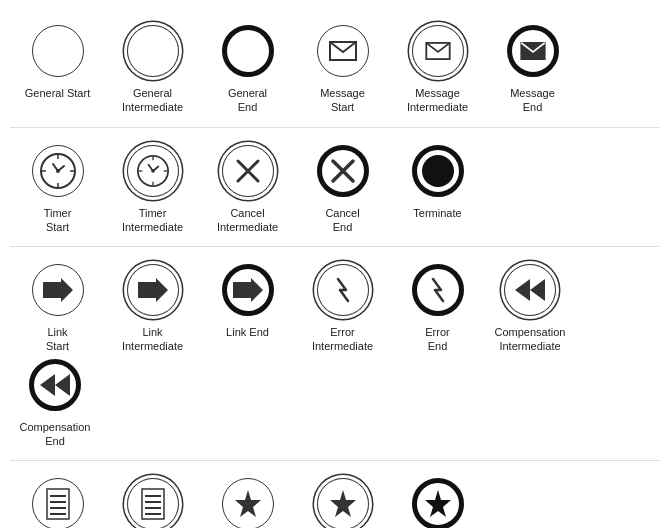 This screenshot has width=669, height=528. What do you see at coordinates (248, 299) in the screenshot?
I see `link-end-item: Link End` at bounding box center [248, 299].